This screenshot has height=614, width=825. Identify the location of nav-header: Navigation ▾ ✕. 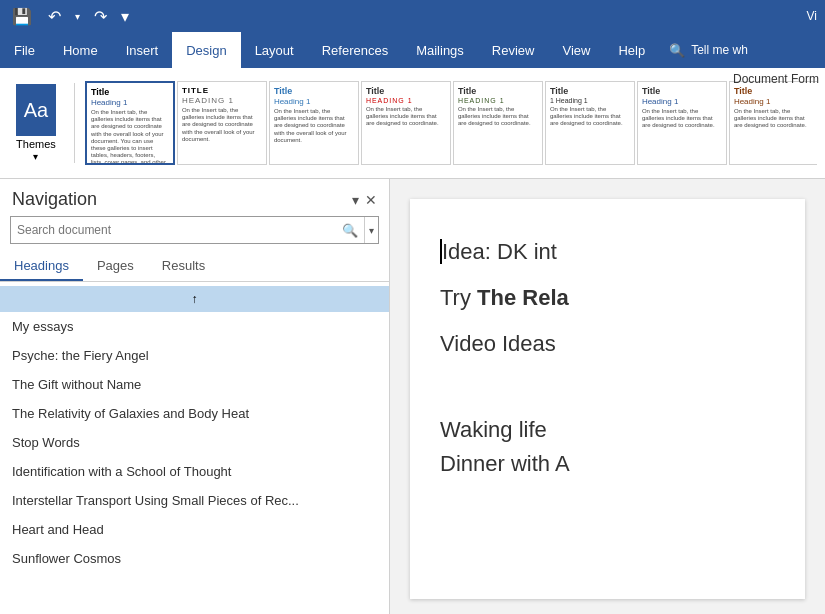
(194, 198).